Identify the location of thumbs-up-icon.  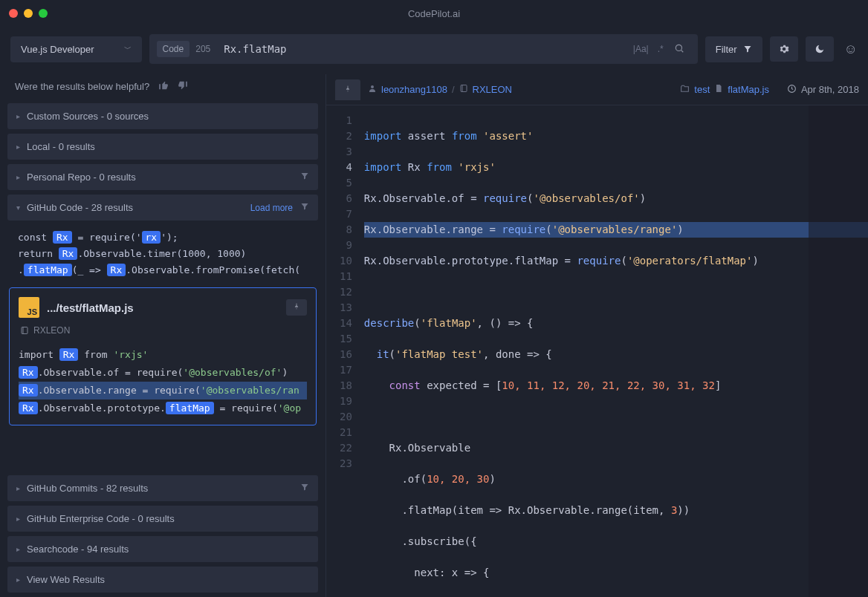
(163, 86).